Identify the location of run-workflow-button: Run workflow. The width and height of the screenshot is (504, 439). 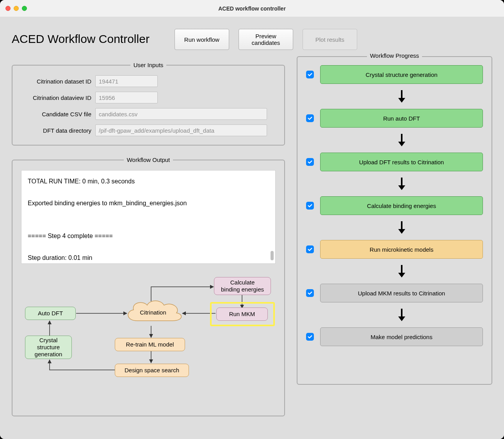
(202, 39).